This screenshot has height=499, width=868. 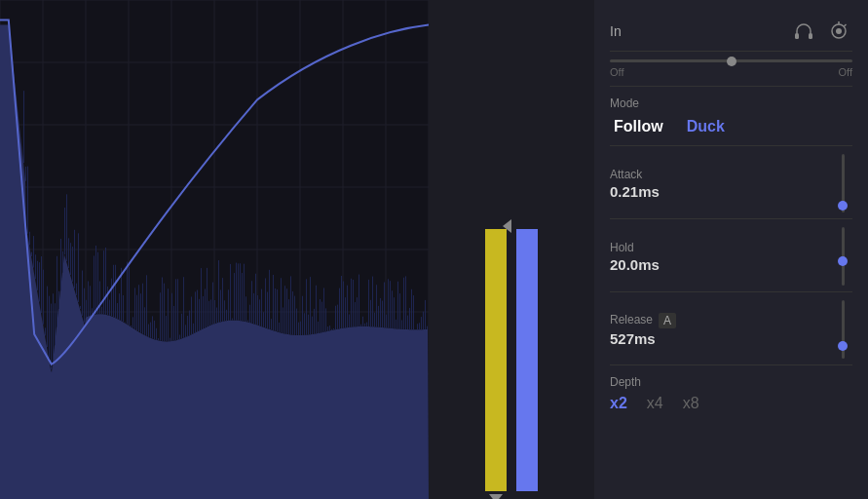 I want to click on blue-meter-bar, so click(x=527, y=361).